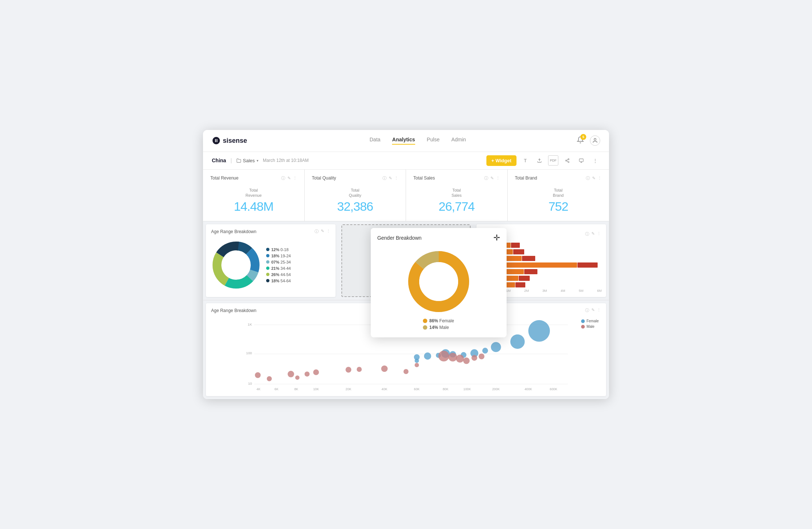 The height and width of the screenshot is (529, 812). Describe the element at coordinates (521, 285) in the screenshot. I see `bar-red-4plus` at that location.